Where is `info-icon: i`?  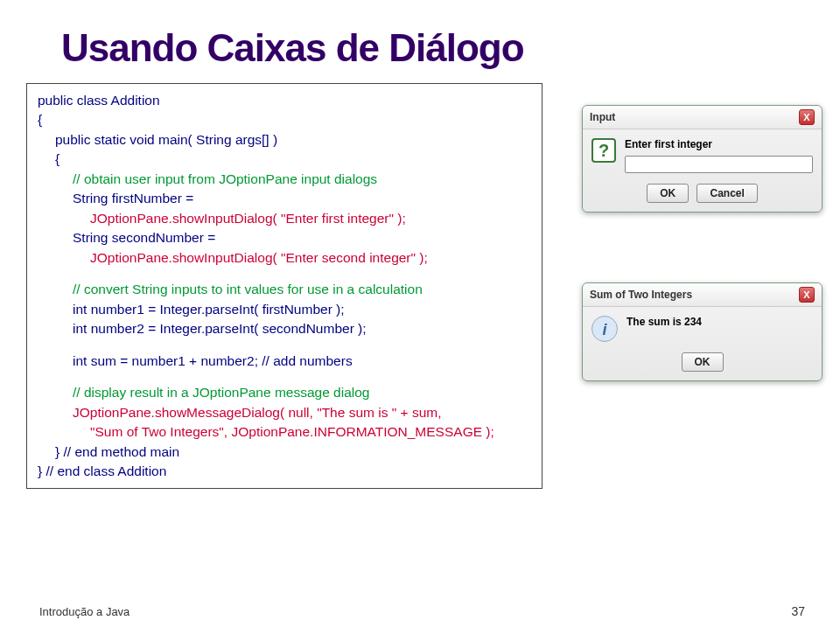 info-icon: i is located at coordinates (605, 329).